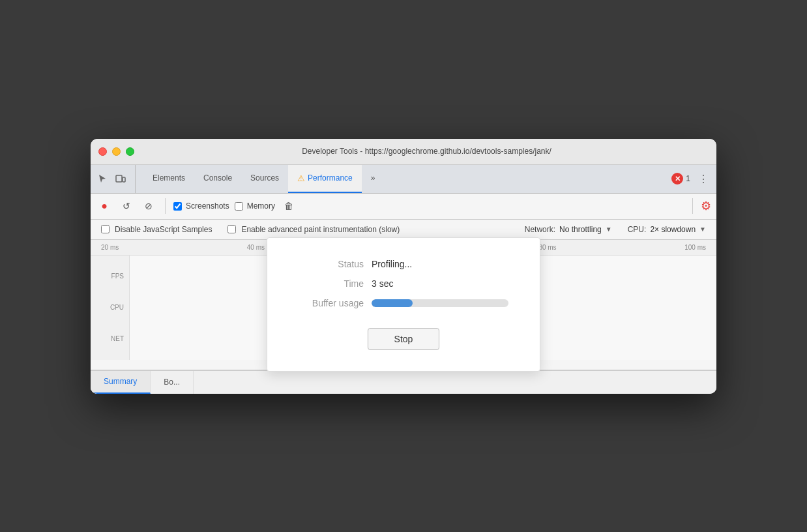 The height and width of the screenshot is (532, 807). Describe the element at coordinates (116, 151) in the screenshot. I see `minimize-button` at that location.